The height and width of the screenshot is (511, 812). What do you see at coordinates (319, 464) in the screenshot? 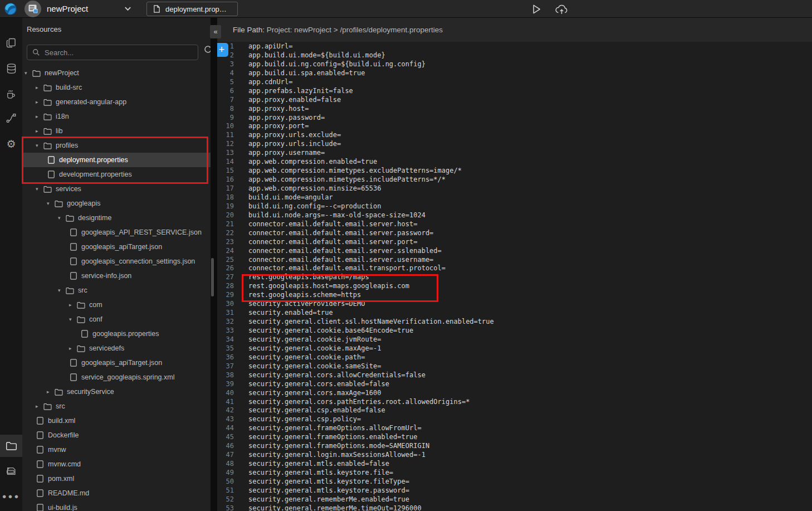
I see `code-text: security.general.mtls.enabled=false` at bounding box center [319, 464].